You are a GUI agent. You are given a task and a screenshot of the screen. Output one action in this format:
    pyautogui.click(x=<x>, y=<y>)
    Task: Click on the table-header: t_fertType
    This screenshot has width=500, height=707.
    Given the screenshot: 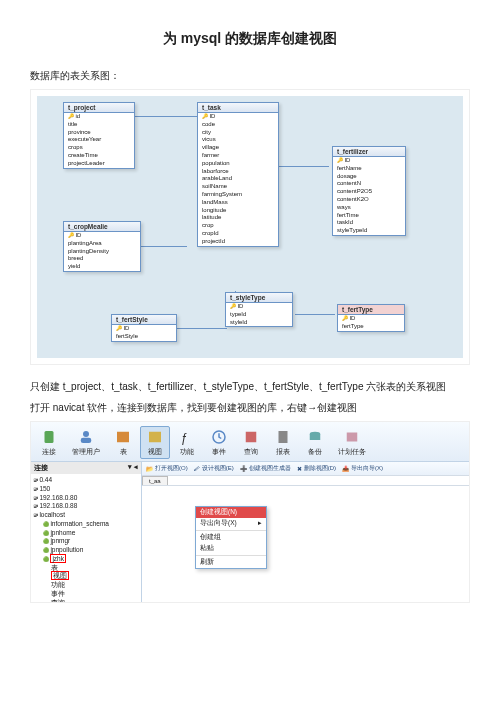 What is the action you would take?
    pyautogui.click(x=371, y=310)
    